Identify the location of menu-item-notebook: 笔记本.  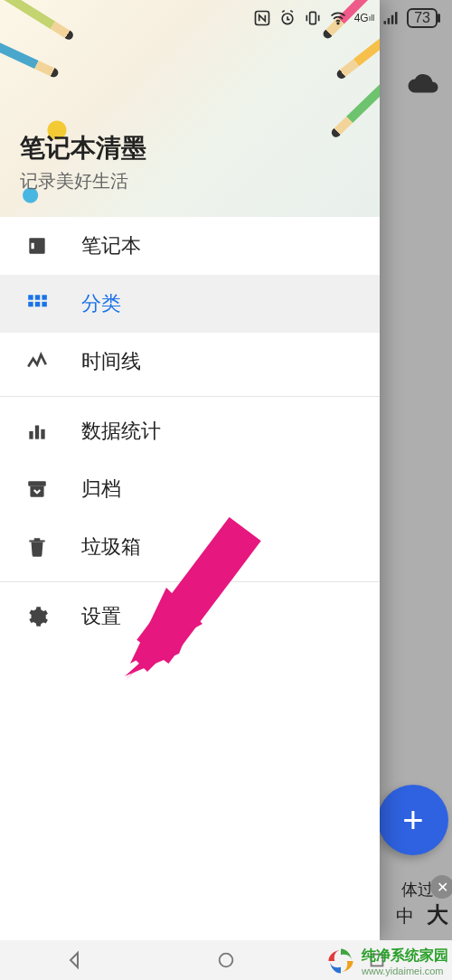
(190, 246).